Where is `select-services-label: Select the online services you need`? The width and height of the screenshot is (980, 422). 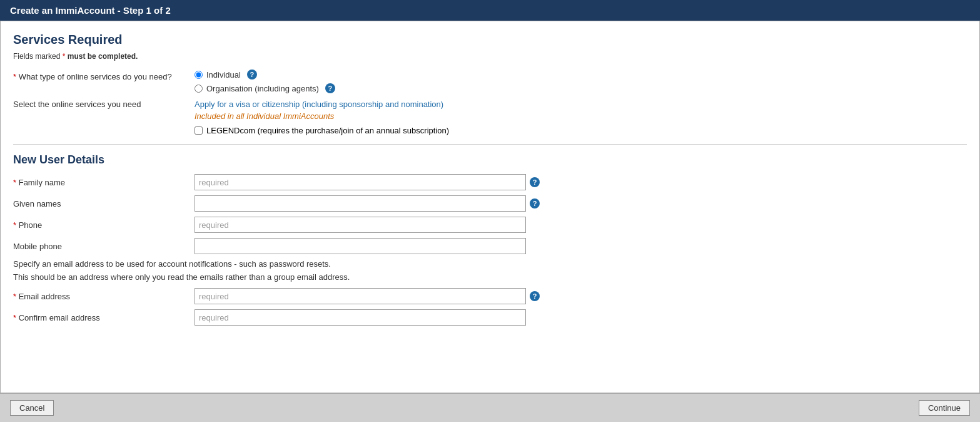 select-services-label: Select the online services you need is located at coordinates (104, 104).